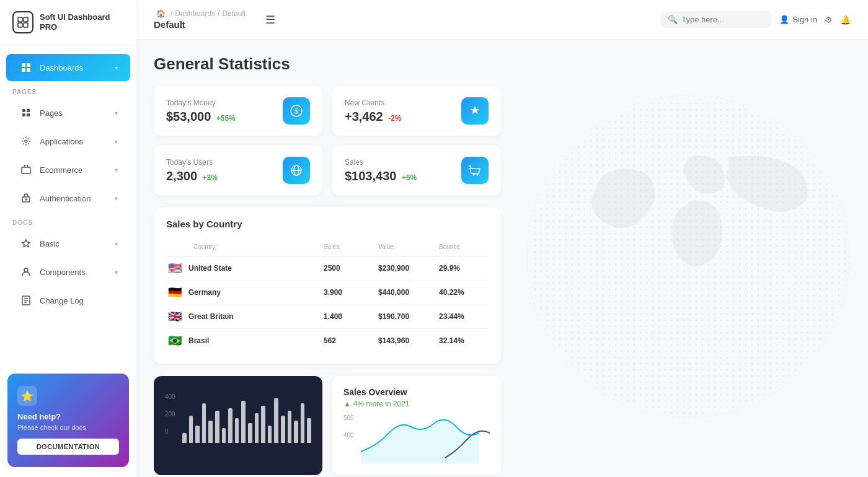 The height and width of the screenshot is (477, 868). I want to click on country-row-gb: 🇬🇧 Great Britain 1.400 $190,700 23.44%, so click(327, 317).